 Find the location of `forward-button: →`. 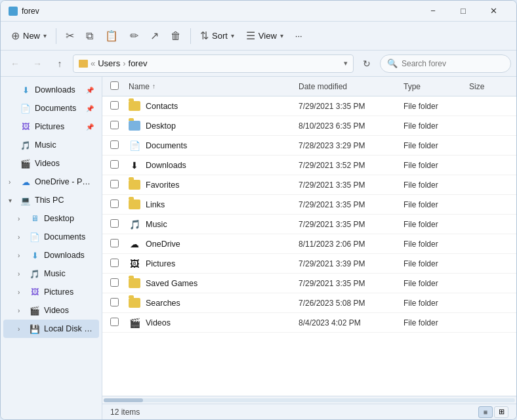

forward-button: → is located at coordinates (37, 64).